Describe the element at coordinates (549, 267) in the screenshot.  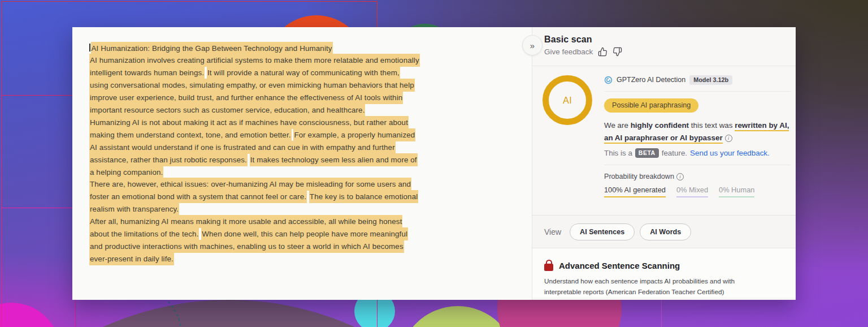
I see `lock-icon` at that location.